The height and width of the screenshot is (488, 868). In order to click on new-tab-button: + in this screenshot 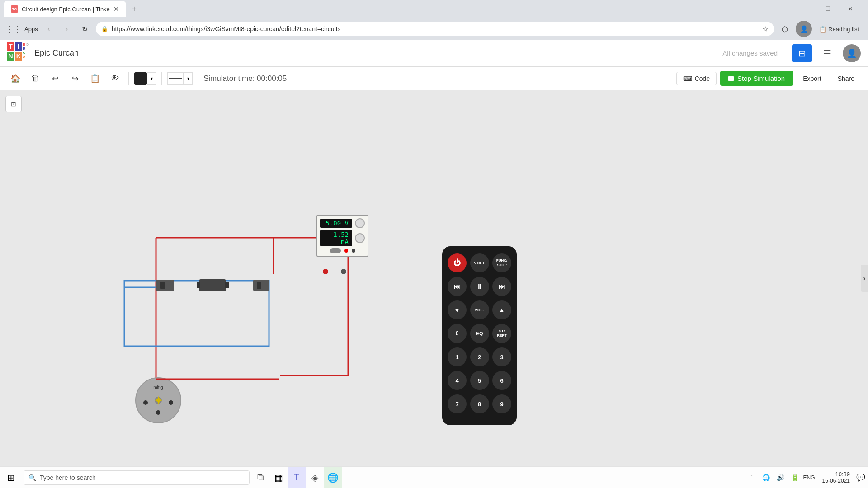, I will do `click(134, 9)`.